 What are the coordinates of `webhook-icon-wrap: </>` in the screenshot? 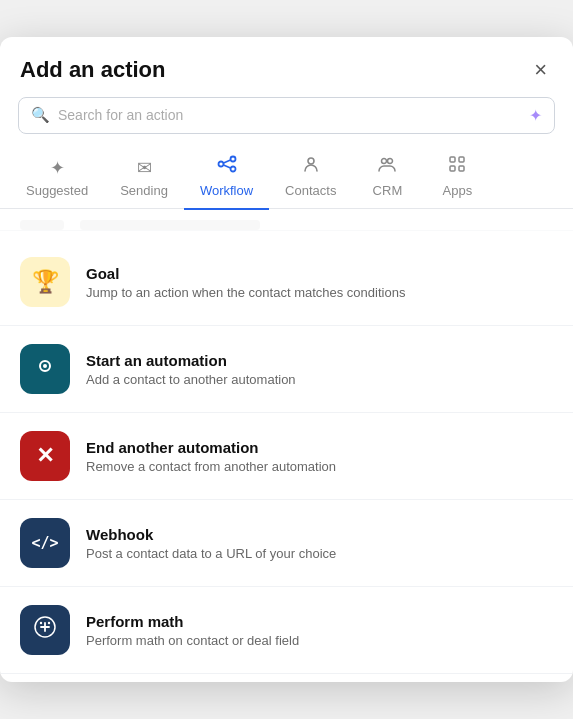 It's located at (45, 543).